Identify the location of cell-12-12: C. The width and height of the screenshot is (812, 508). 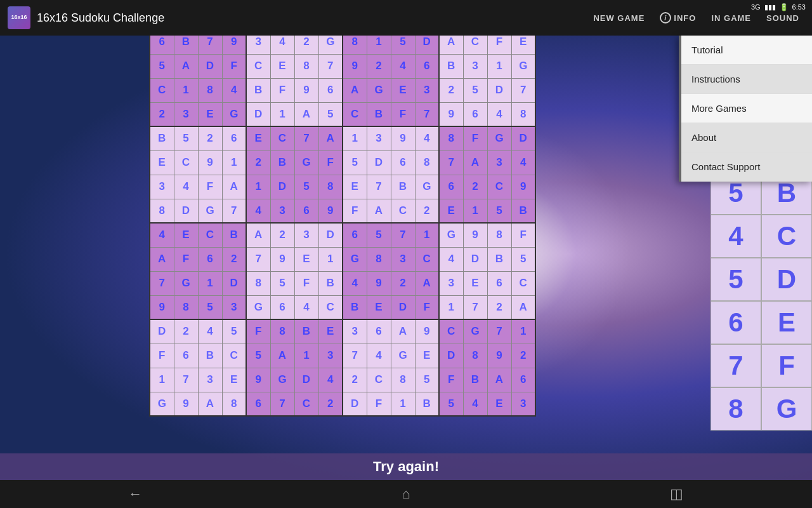
(451, 331).